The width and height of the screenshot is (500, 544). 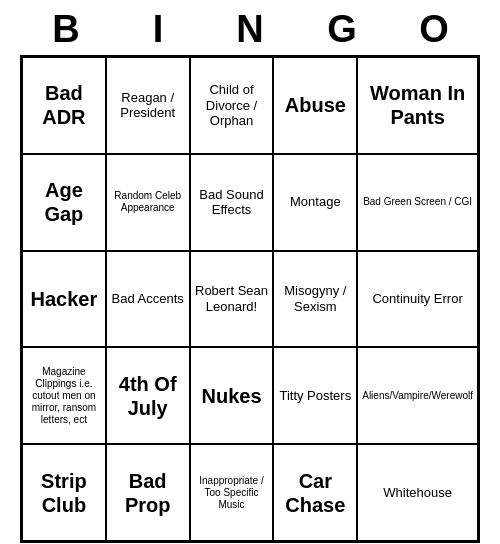 I want to click on table-cell-7: Bad Sound Effects, so click(x=232, y=202).